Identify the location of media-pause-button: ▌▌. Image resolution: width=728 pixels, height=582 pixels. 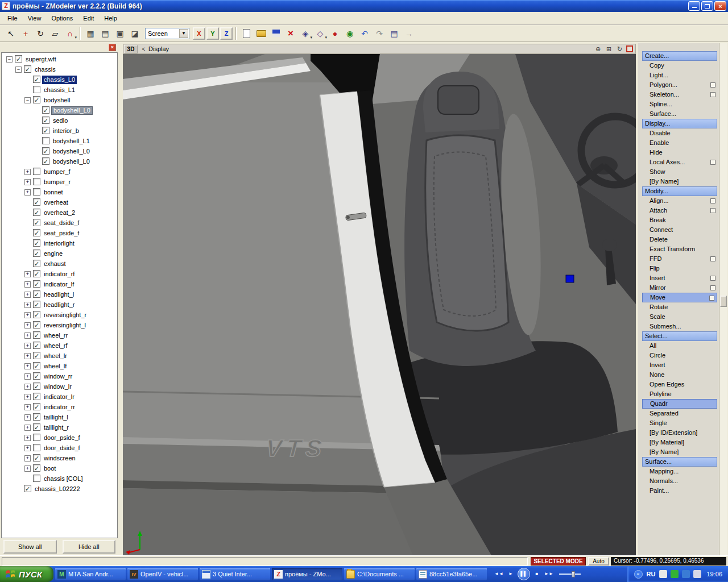
(524, 574).